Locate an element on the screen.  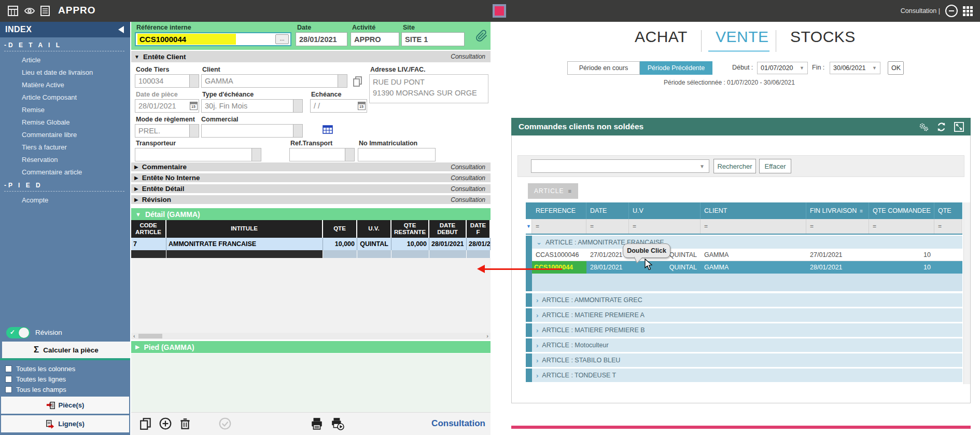
reference-lookup-button: ... is located at coordinates (282, 39).